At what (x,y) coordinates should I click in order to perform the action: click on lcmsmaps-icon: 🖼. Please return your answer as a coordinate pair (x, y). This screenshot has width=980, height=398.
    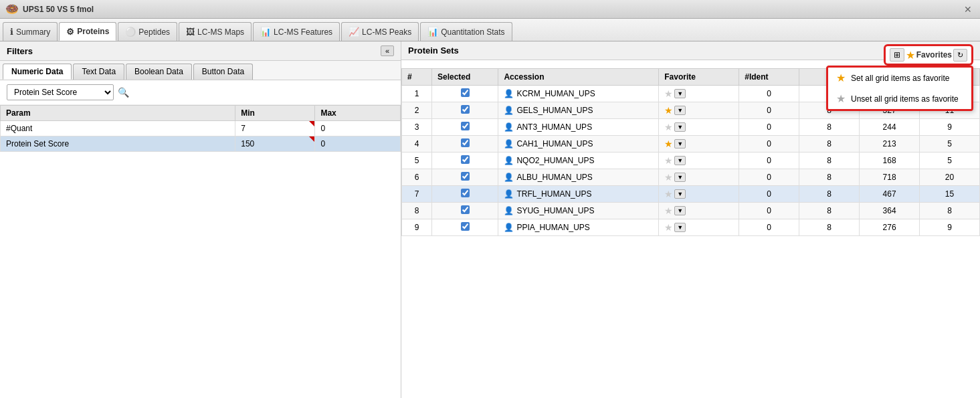
    Looking at the image, I should click on (190, 32).